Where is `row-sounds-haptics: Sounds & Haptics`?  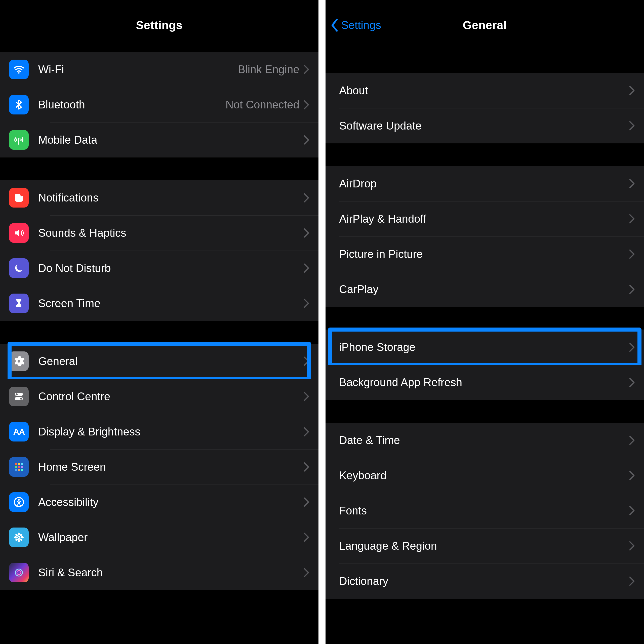 row-sounds-haptics: Sounds & Haptics is located at coordinates (159, 233).